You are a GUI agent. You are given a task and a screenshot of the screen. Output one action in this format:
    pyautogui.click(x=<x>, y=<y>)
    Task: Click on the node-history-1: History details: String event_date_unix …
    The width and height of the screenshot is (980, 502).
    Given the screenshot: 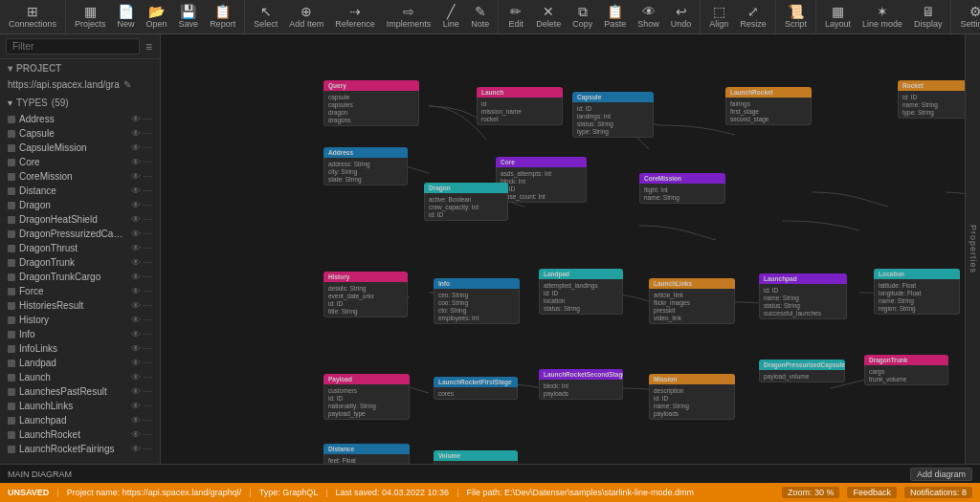 What is the action you would take?
    pyautogui.click(x=366, y=295)
    